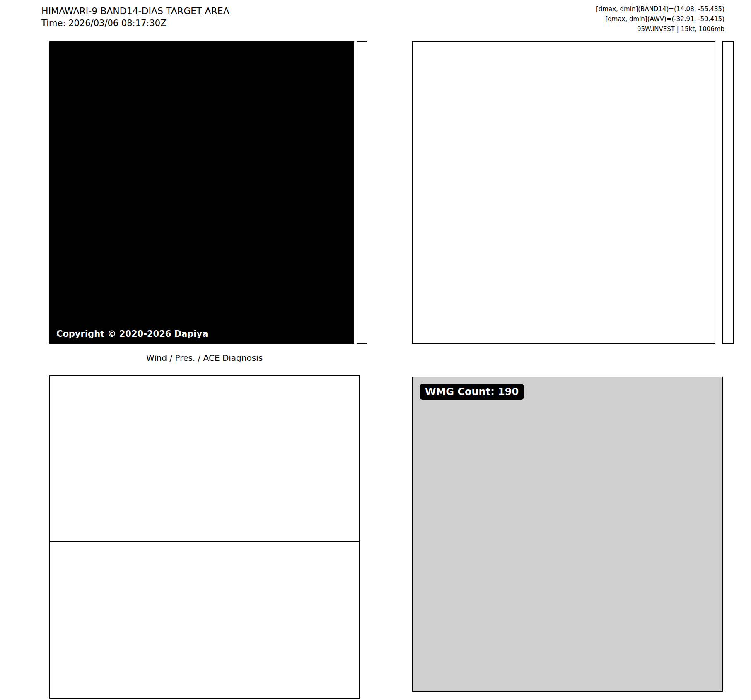  What do you see at coordinates (660, 9) in the screenshot?
I see `dmax-dmin-band14: [dmax, dmin](BAND14)=(14.08, -55.435)` at bounding box center [660, 9].